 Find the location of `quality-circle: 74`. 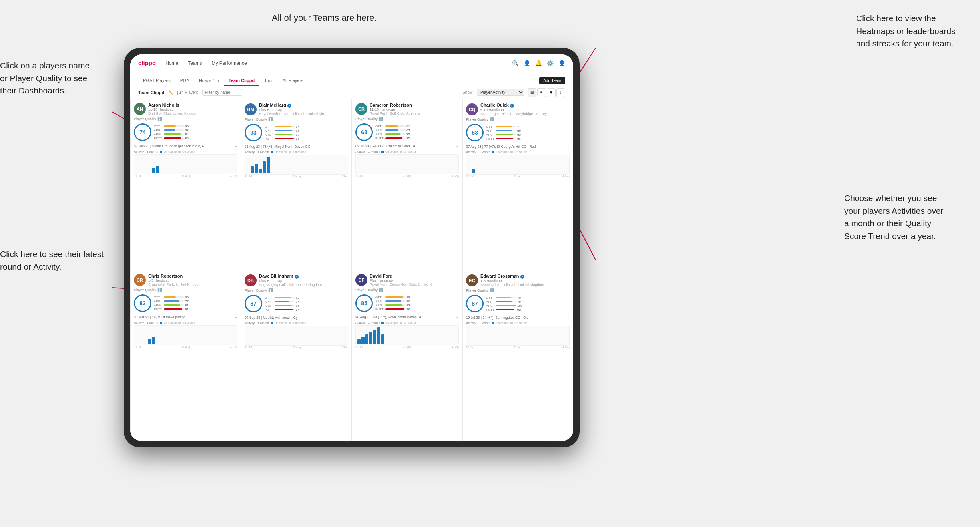

quality-circle: 74 is located at coordinates (143, 132).